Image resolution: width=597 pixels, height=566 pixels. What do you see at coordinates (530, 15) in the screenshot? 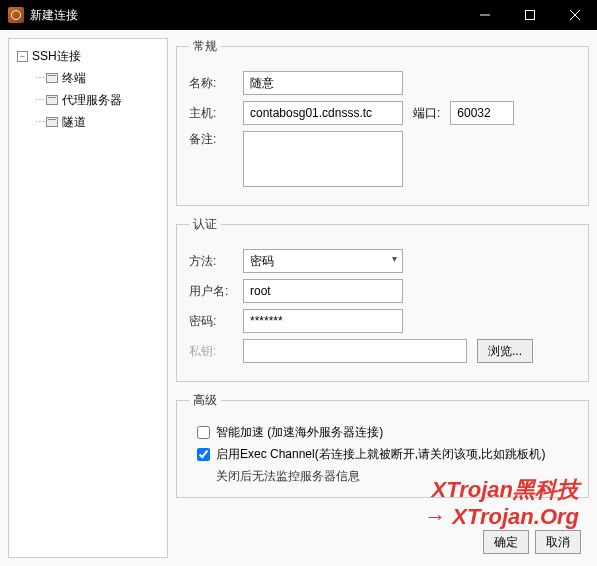
I see `maximize-button` at bounding box center [530, 15].